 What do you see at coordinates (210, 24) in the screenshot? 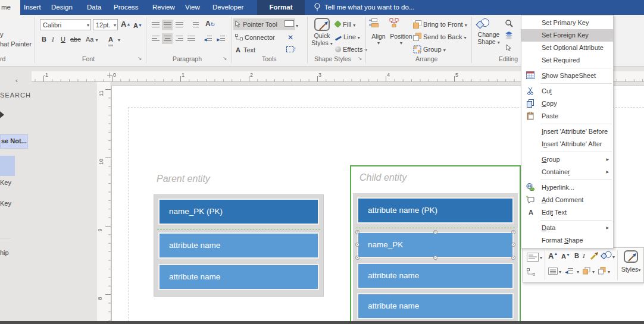
I see `rotate-text-button: A↻` at bounding box center [210, 24].